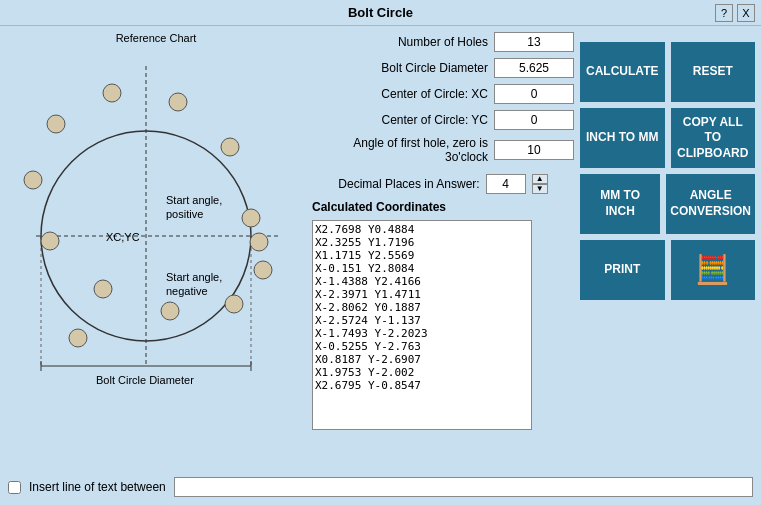 The height and width of the screenshot is (505, 761). What do you see at coordinates (534, 150) in the screenshot?
I see `first-hole-input` at bounding box center [534, 150].